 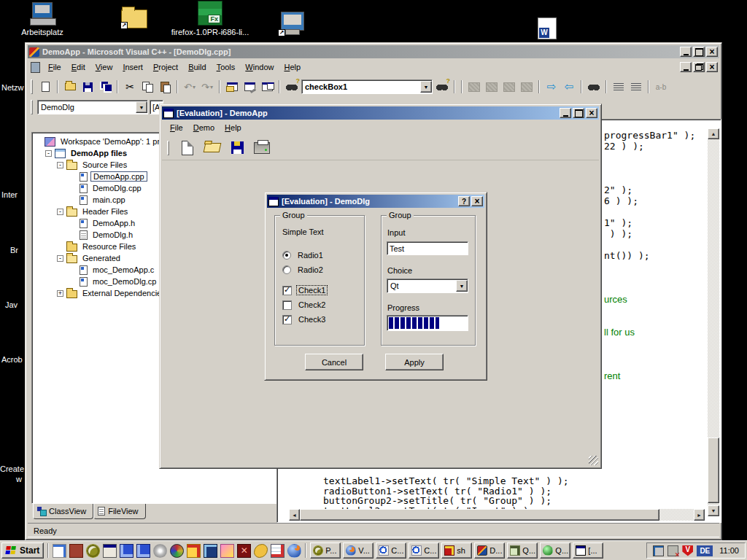 I want to click on task-button: P..., so click(x=325, y=551).